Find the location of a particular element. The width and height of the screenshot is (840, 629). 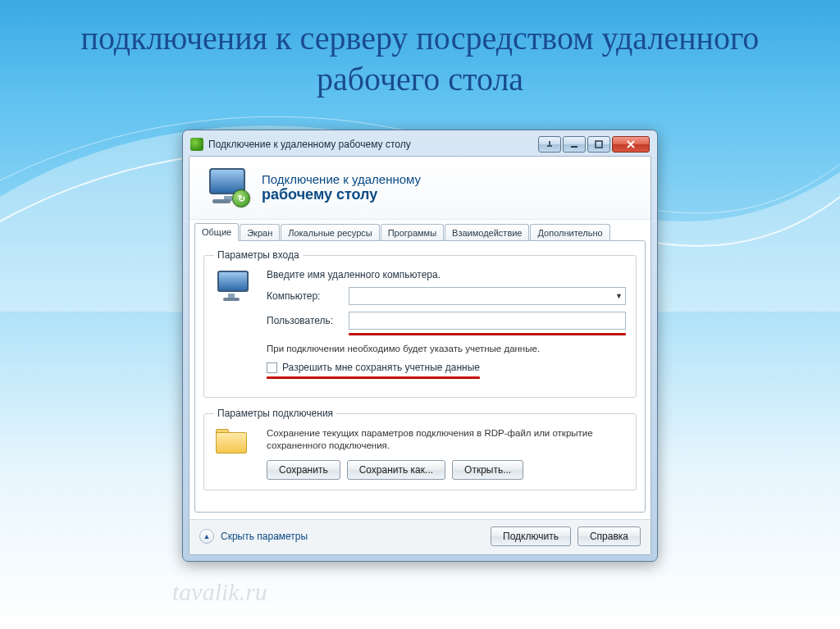

open-button: Открыть... is located at coordinates (487, 470).